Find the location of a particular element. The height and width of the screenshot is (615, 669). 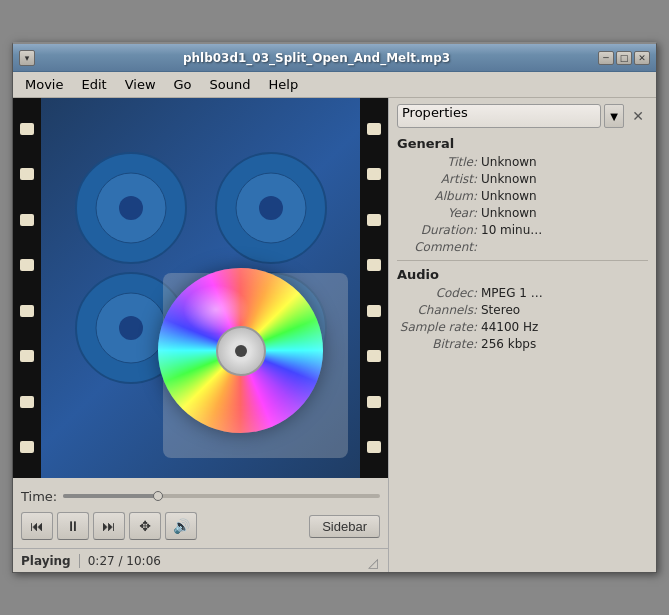

panel-header: Properties ▼ ✕ is located at coordinates (522, 116).